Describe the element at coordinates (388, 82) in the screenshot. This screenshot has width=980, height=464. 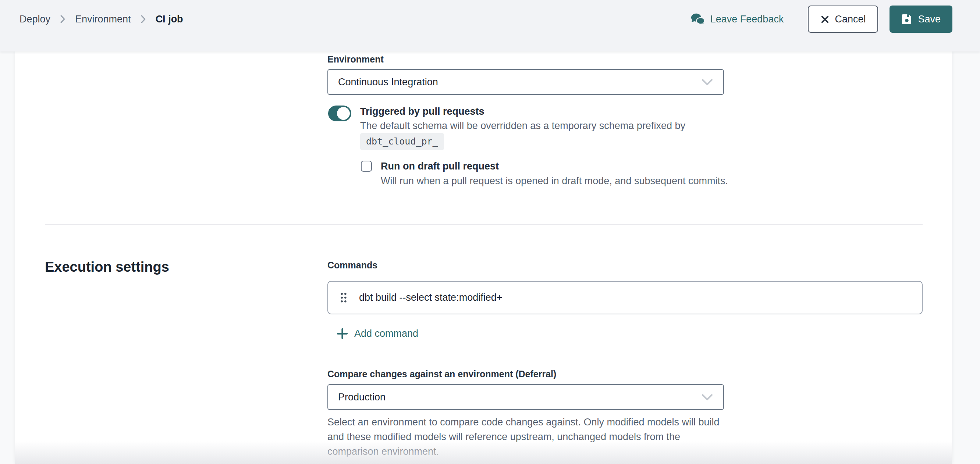
I see `environment-select-value: Continuous Integration` at that location.